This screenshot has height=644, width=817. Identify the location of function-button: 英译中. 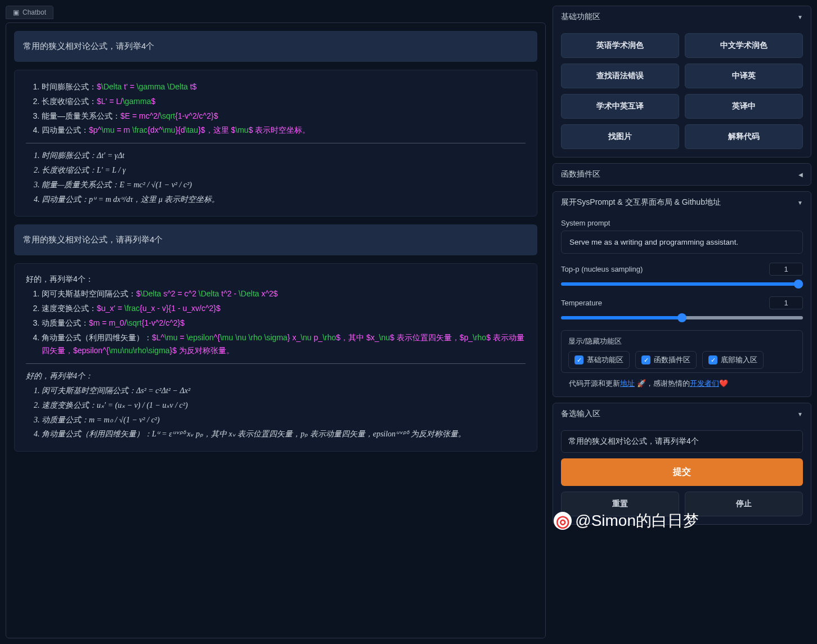
(744, 106).